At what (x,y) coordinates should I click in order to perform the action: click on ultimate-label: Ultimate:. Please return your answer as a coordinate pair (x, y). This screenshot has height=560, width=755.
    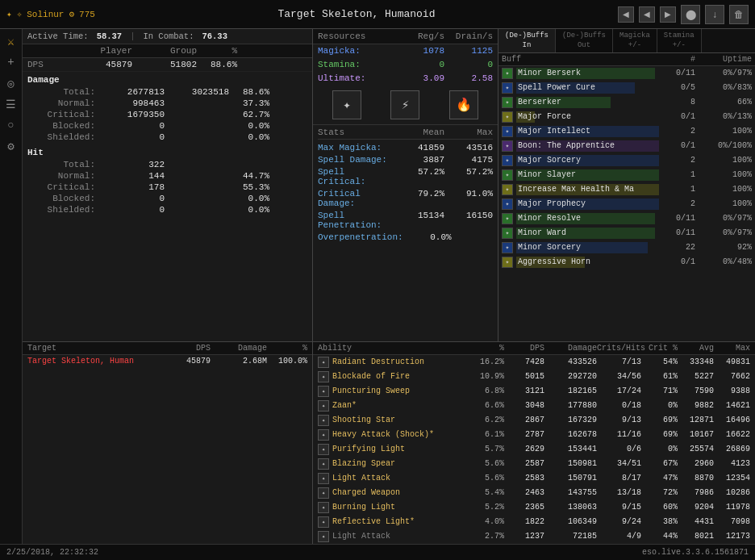
    Looking at the image, I should click on (357, 78).